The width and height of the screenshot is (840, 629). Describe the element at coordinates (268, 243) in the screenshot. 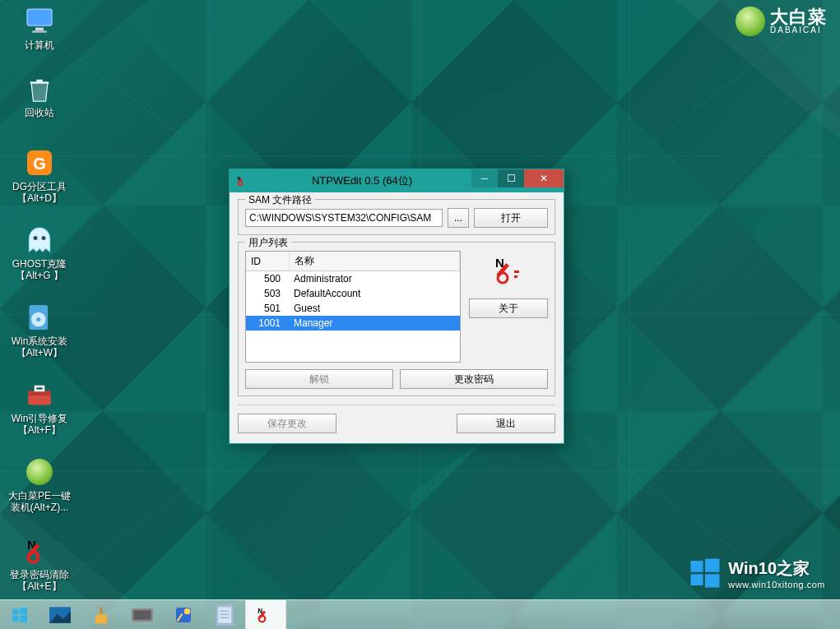

I see `userlist-group-label: 用户列表` at that location.